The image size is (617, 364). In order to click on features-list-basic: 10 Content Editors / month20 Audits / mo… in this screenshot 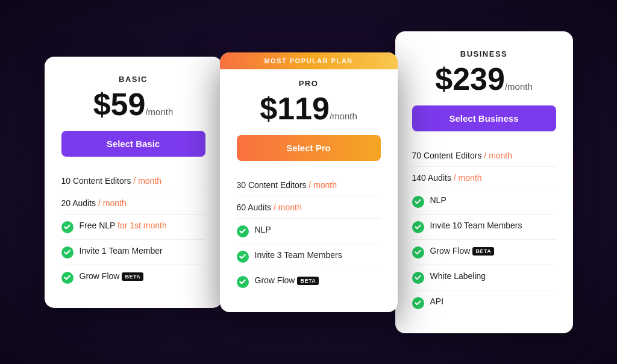, I will do `click(134, 230)`.